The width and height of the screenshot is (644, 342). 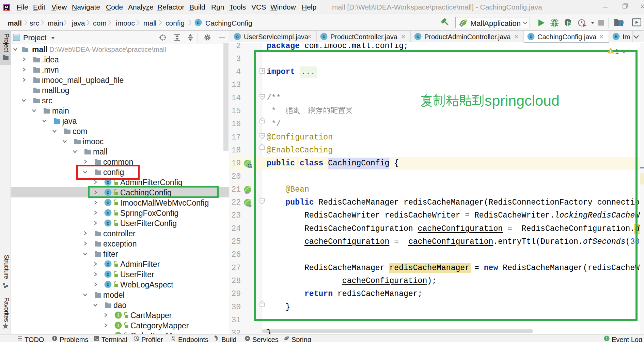 What do you see at coordinates (616, 36) in the screenshot?
I see `svg-text: E` at bounding box center [616, 36].